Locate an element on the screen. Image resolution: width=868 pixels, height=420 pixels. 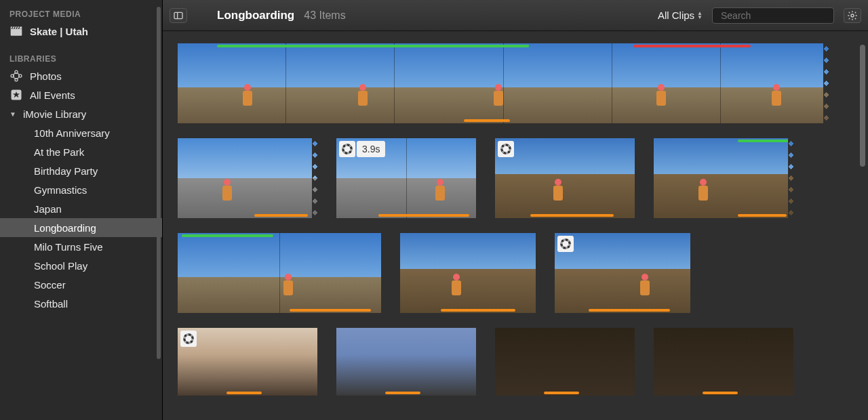
sidebar-event-7: School Play is located at coordinates (81, 266).